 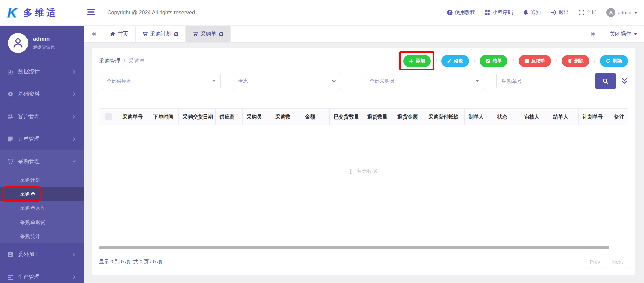 What do you see at coordinates (164, 117) in the screenshot?
I see `column-header: 下单时间` at bounding box center [164, 117].